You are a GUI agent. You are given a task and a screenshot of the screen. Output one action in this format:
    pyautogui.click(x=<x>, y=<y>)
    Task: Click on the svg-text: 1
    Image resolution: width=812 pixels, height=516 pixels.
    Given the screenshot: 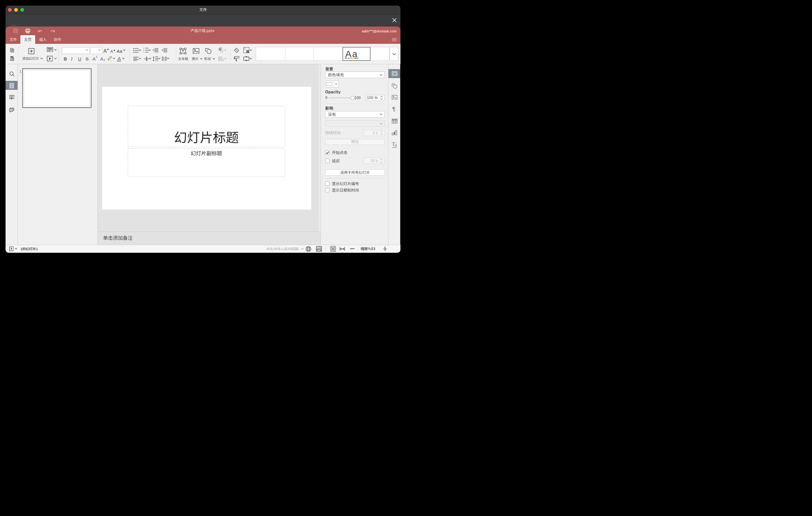 What is the action you would take?
    pyautogui.click(x=144, y=48)
    